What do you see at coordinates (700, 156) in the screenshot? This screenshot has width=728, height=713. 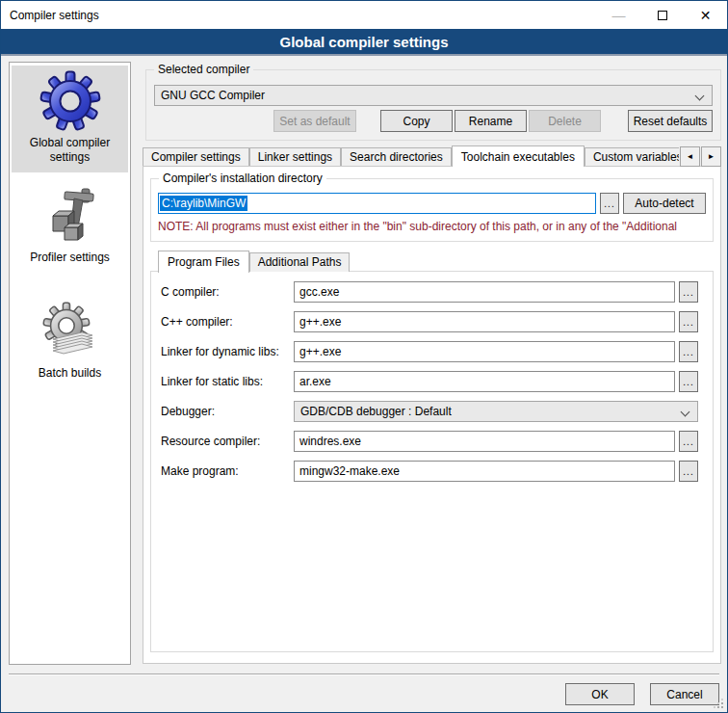 I see `tab-scroll-arrows: ◄ ►` at bounding box center [700, 156].